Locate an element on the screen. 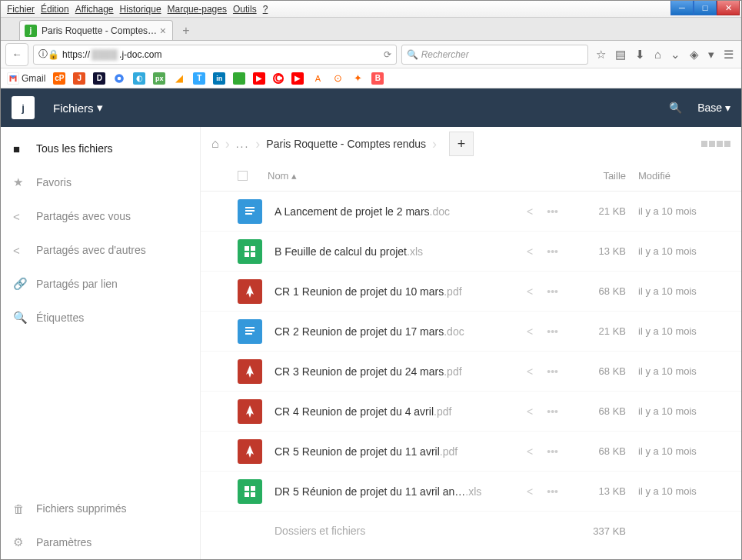 The height and width of the screenshot is (560, 742). reader-icon: ▤ is located at coordinates (621, 55).